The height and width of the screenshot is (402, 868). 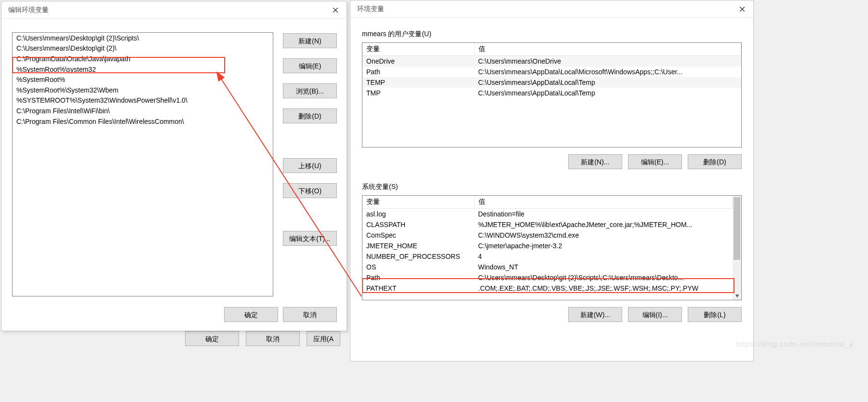 I want to click on edittext-button: 编辑文本(T)..., so click(x=310, y=238).